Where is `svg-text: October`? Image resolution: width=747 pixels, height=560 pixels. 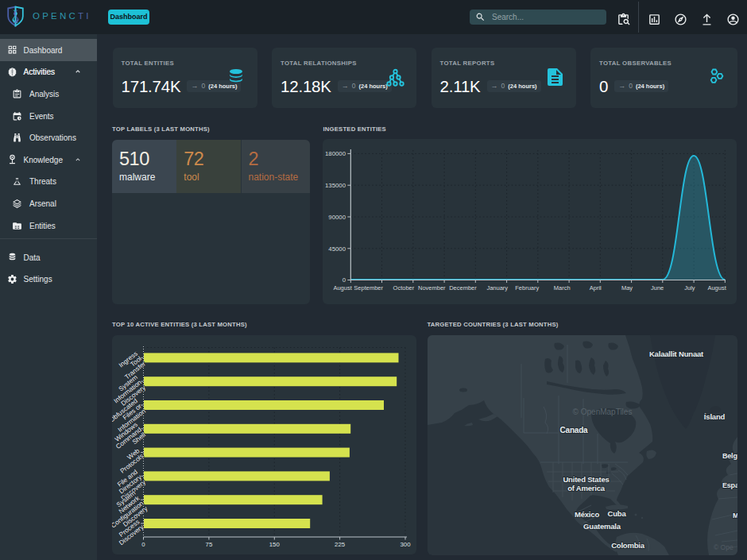
svg-text: October is located at coordinates (404, 288).